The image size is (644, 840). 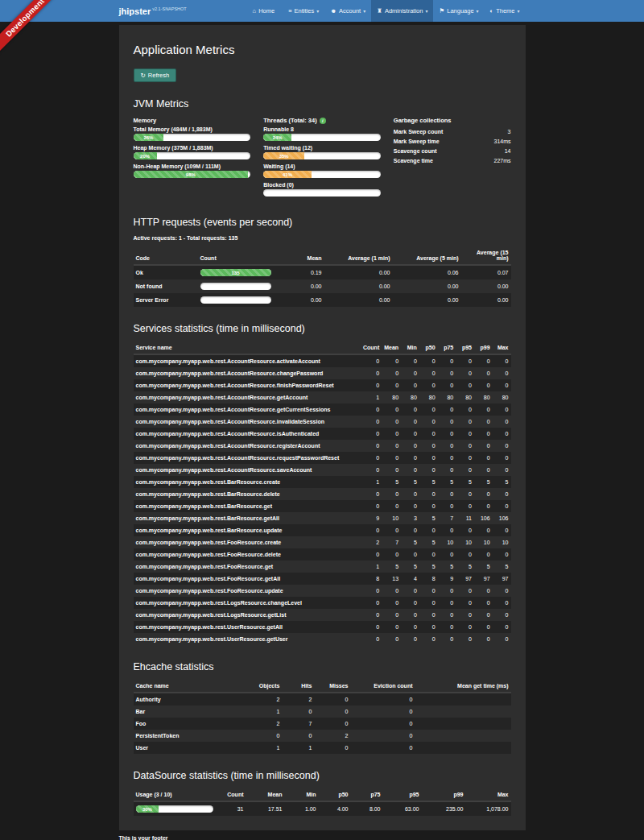 What do you see at coordinates (486, 272) in the screenshot?
I see `metric-value: 0.07` at bounding box center [486, 272].